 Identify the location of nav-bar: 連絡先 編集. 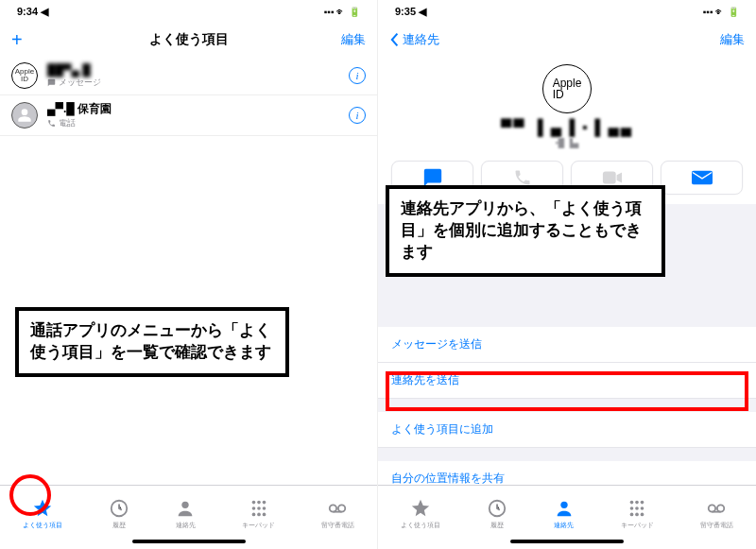
(567, 40).